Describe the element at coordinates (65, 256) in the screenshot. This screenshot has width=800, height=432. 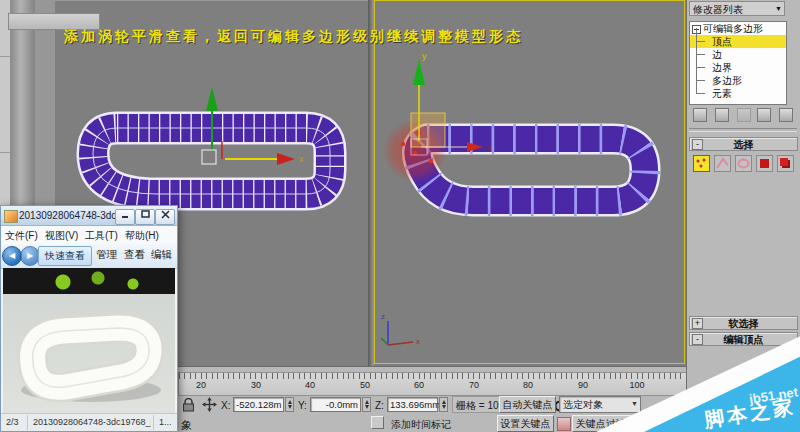
I see `quick-view-button: 快速查看` at that location.